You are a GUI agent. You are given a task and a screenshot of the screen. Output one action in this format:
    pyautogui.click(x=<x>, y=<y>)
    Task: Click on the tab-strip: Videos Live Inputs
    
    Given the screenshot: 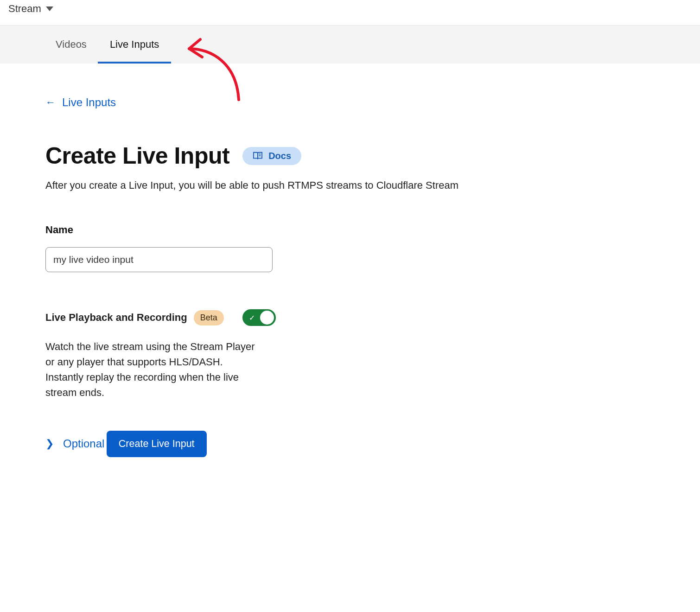 What is the action you would take?
    pyautogui.click(x=350, y=45)
    